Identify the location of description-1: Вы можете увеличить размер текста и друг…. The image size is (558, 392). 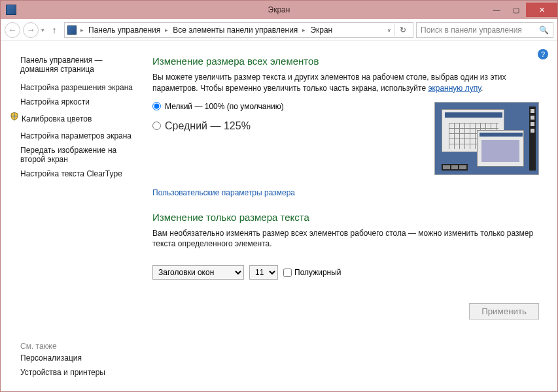
(345, 83).